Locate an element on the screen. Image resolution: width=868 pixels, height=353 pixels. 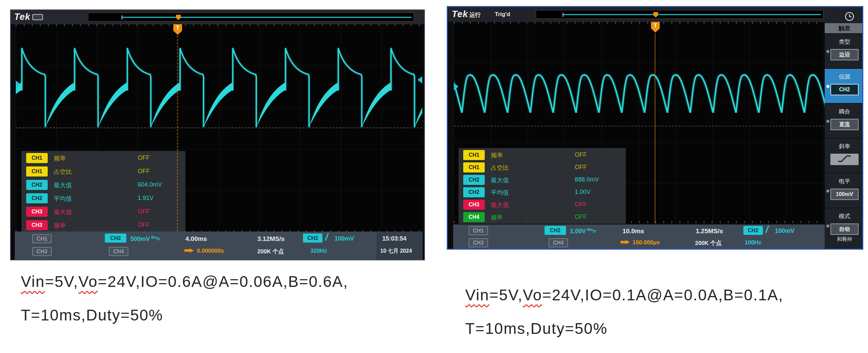
menu-section-source: 信源 CH2 is located at coordinates (844, 85).